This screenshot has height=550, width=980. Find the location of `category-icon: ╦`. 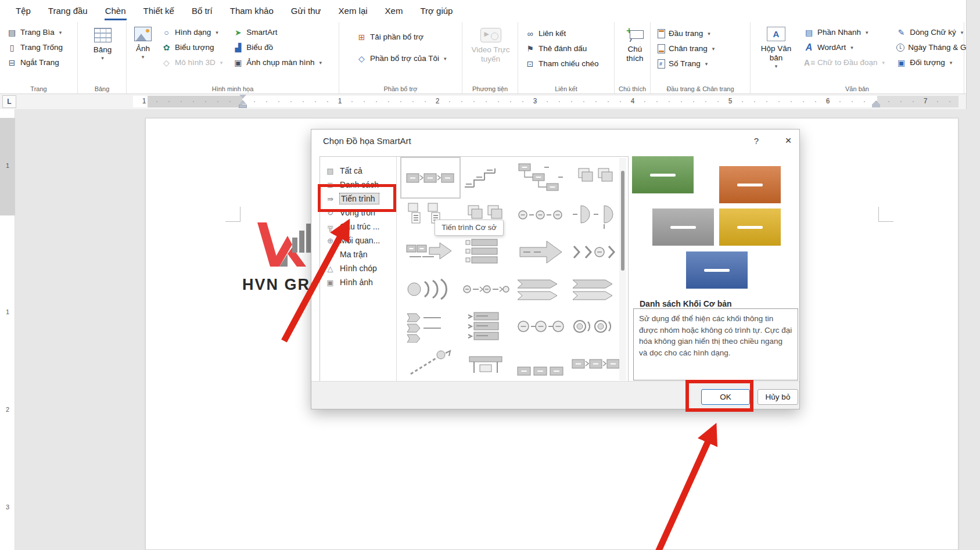

category-icon: ╦ is located at coordinates (330, 227).